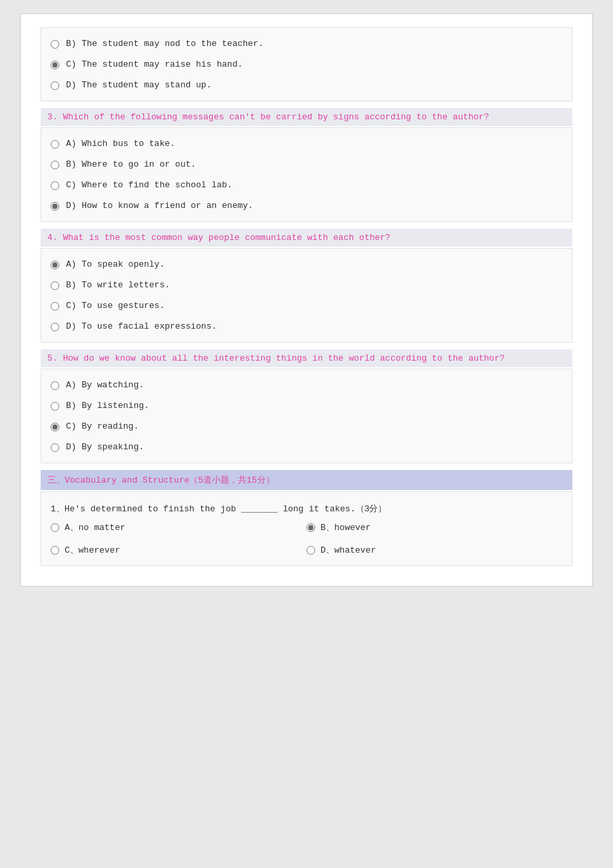 Image resolution: width=613 pixels, height=868 pixels. I want to click on v1-radio-c, so click(55, 551).